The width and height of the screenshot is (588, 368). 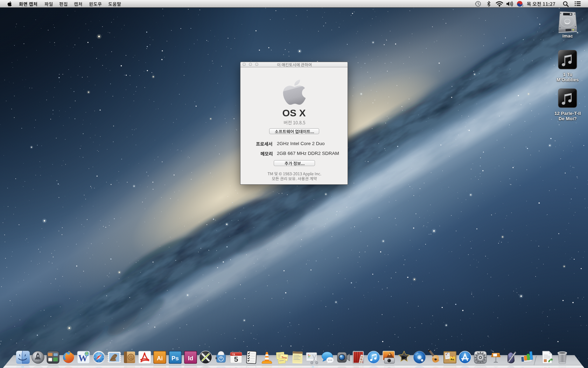 I want to click on svg-text: 2, so click(x=523, y=6).